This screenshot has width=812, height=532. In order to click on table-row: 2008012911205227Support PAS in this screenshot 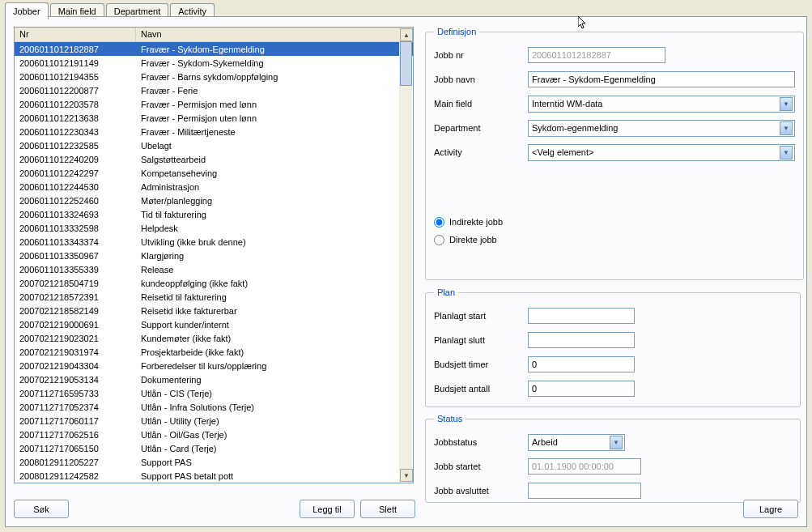, I will do `click(214, 462)`.